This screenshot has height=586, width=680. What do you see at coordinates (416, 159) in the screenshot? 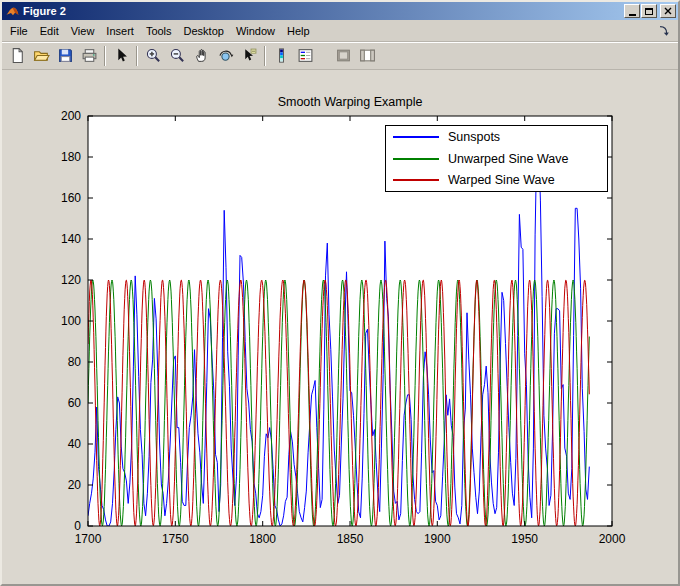
I see `legend-line-sample-unwarped` at bounding box center [416, 159].